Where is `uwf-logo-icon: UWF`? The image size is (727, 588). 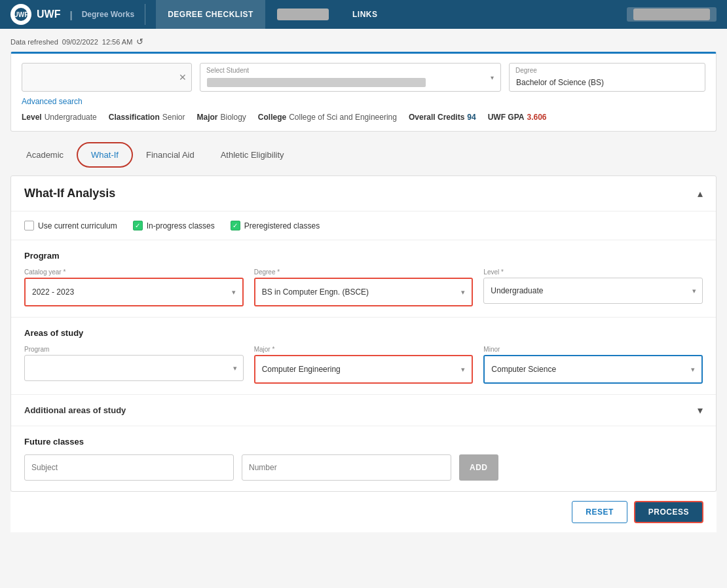
uwf-logo-icon: UWF is located at coordinates (21, 14).